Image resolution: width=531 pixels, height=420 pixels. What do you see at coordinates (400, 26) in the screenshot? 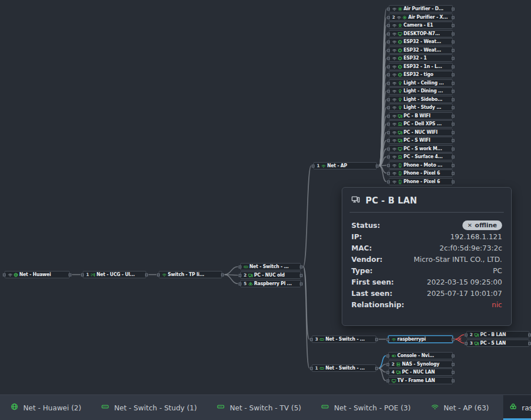
I see `camera-icon` at bounding box center [400, 26].